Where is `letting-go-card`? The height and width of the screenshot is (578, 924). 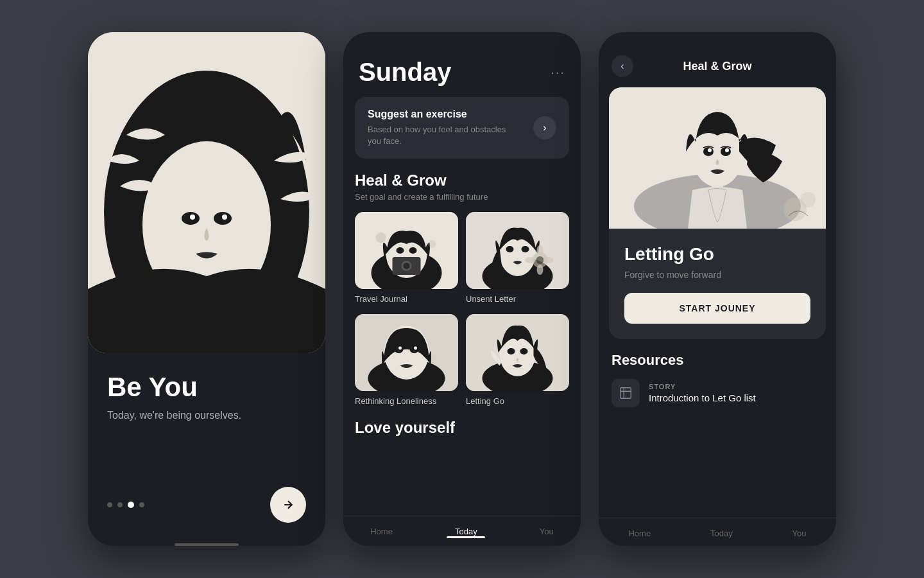 letting-go-card is located at coordinates (517, 353).